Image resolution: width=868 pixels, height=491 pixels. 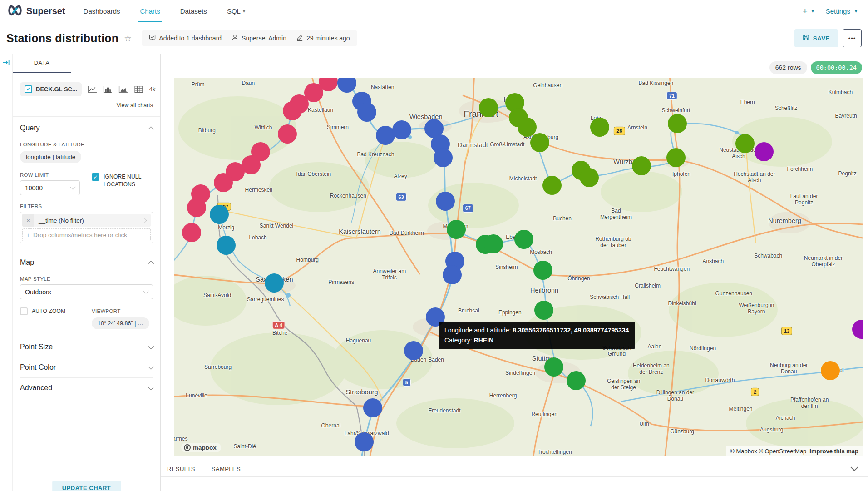 What do you see at coordinates (682, 304) in the screenshot?
I see `map-city-label: Dinkelsbühl` at bounding box center [682, 304].